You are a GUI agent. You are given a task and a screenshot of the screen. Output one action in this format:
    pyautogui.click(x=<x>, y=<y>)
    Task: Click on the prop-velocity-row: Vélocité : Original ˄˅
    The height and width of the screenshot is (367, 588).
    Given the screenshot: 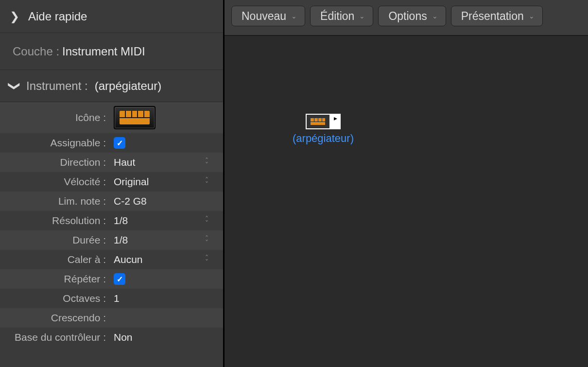 What is the action you would take?
    pyautogui.click(x=112, y=182)
    